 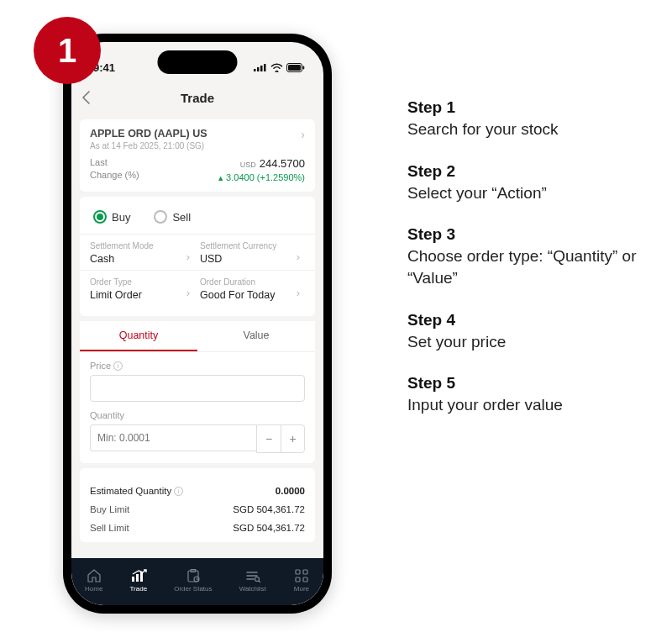 What do you see at coordinates (220, 178) in the screenshot?
I see `up-triangle-icon: ▲` at bounding box center [220, 178].